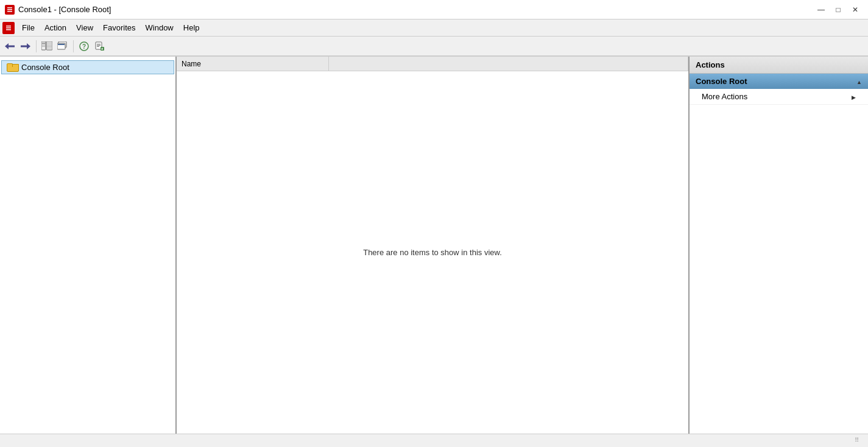 This screenshot has width=868, height=447. Describe the element at coordinates (778, 82) in the screenshot. I see `actions-section-console-root: Console Root` at that location.